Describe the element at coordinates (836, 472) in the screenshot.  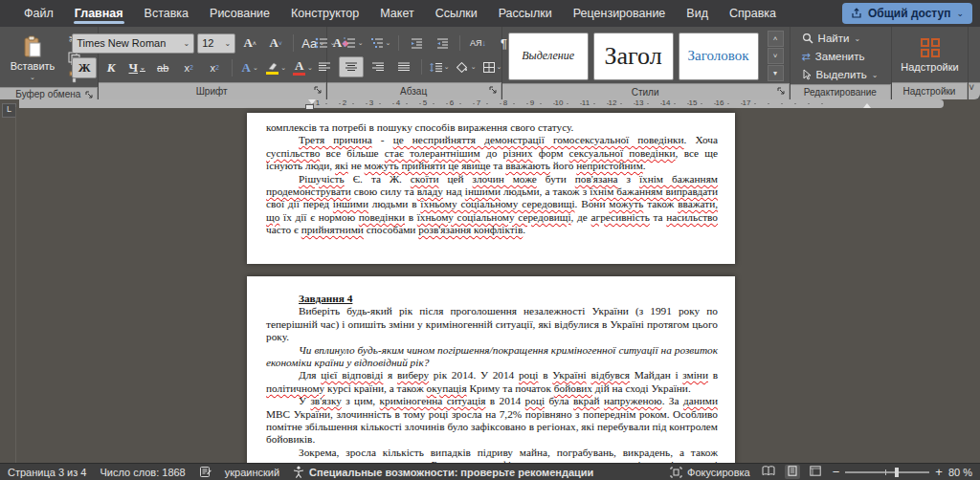
I see `zoom-out-button: −` at that location.